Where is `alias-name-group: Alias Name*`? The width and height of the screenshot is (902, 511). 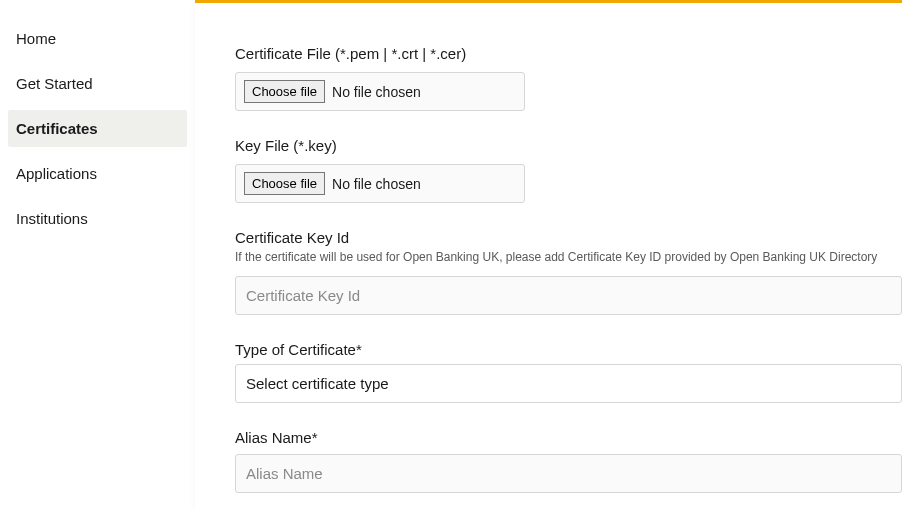
alias-name-group: Alias Name* is located at coordinates (568, 461).